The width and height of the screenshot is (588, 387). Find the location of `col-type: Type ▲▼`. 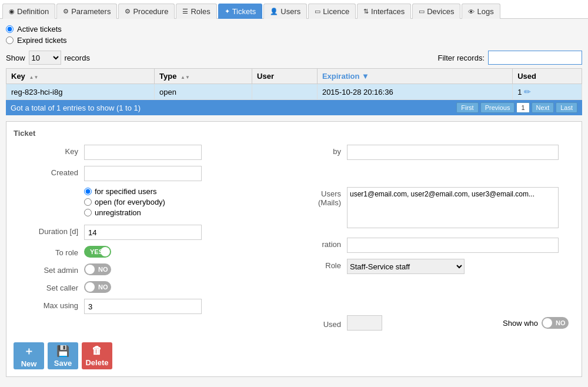

col-type: Type ▲▼ is located at coordinates (203, 76).